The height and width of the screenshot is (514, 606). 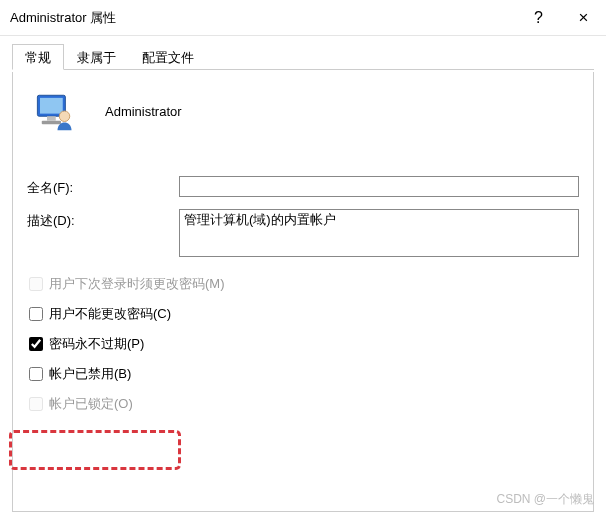 I want to click on close-icon: ×, so click(x=584, y=18).